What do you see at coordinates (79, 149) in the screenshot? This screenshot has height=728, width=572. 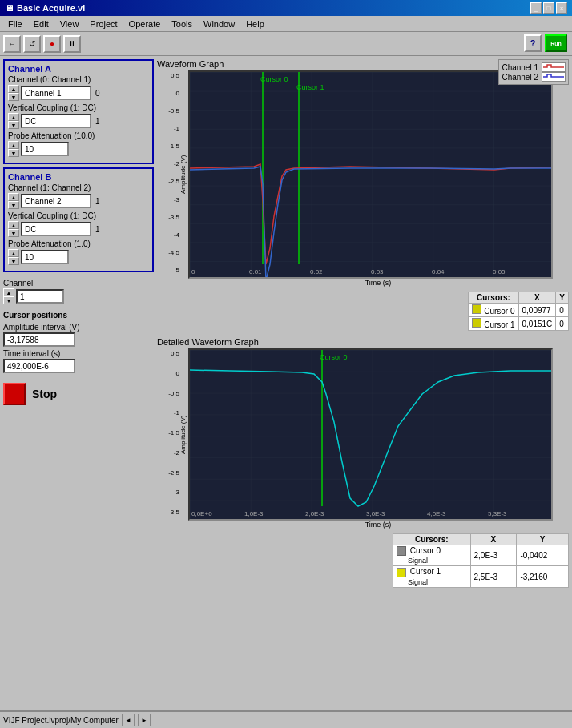 I see `channel-a-probe-row: ▲ ▼` at bounding box center [79, 149].